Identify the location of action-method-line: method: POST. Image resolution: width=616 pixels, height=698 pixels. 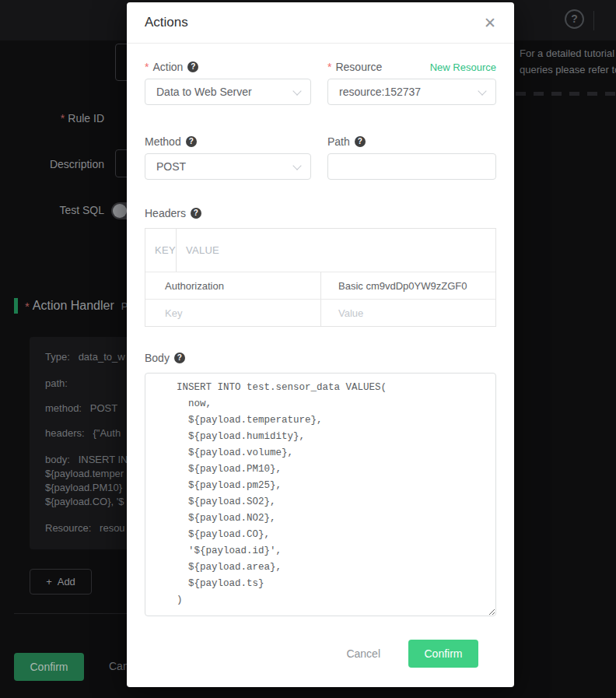
(81, 408).